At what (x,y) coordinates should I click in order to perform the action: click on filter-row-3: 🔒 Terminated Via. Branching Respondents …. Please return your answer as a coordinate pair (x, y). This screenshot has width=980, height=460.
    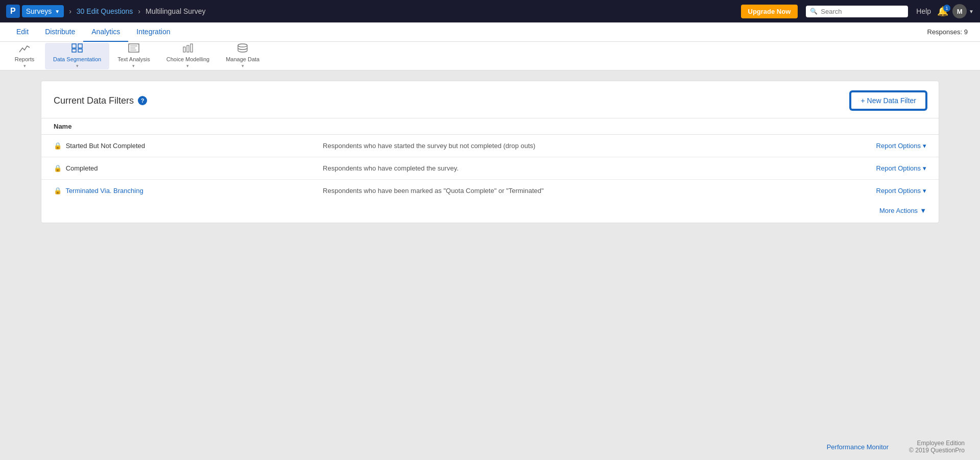
    Looking at the image, I should click on (490, 191).